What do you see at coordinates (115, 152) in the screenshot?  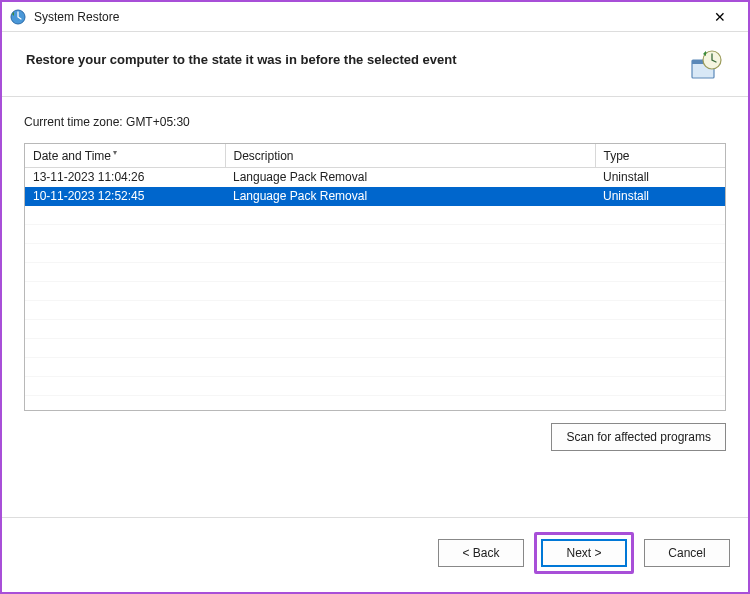 I see `sort-down-icon: ▾` at bounding box center [115, 152].